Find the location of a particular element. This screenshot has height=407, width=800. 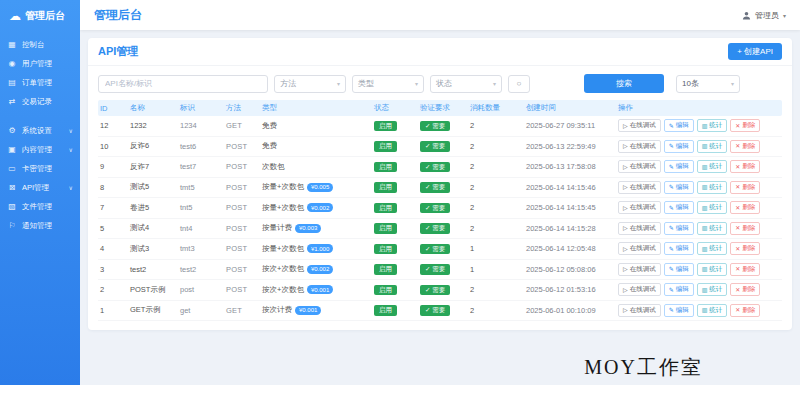

sidebar-item-内容管理: ▣内容管理∨ is located at coordinates (40, 150).